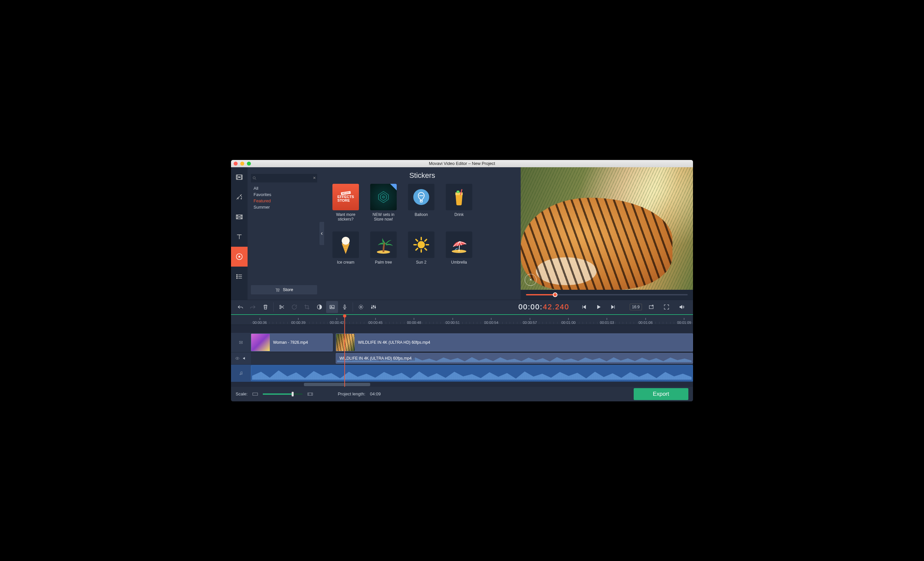 Image resolution: width=924 pixels, height=561 pixels. I want to click on sticker-balloon: Balloon, so click(422, 203).